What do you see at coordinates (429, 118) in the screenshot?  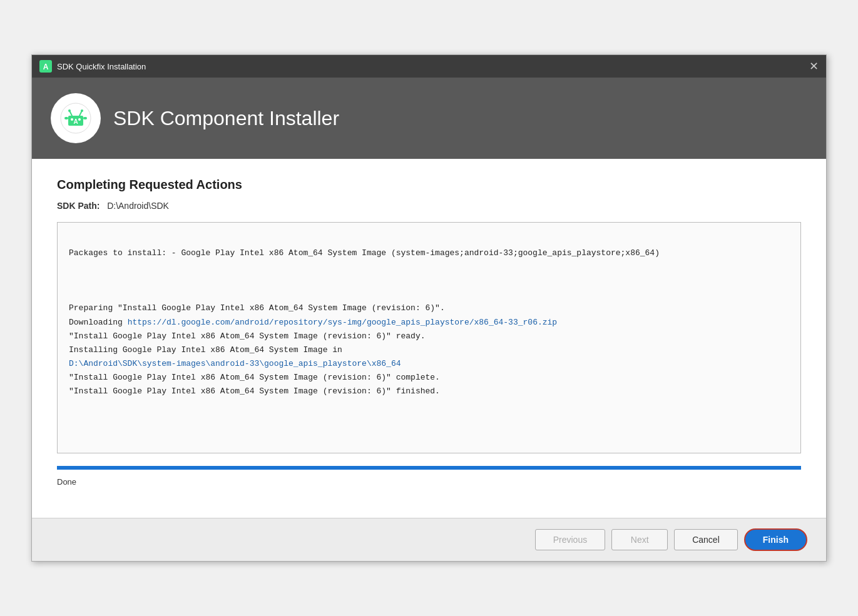 I see `header-banner: A SDK Component Installer` at bounding box center [429, 118].